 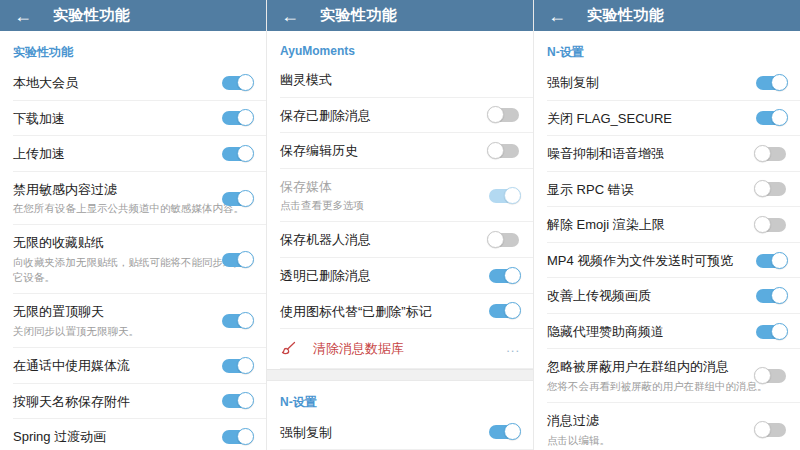 What do you see at coordinates (400, 349) in the screenshot?
I see `settings-row: 清除消息数据库 ...` at bounding box center [400, 349].